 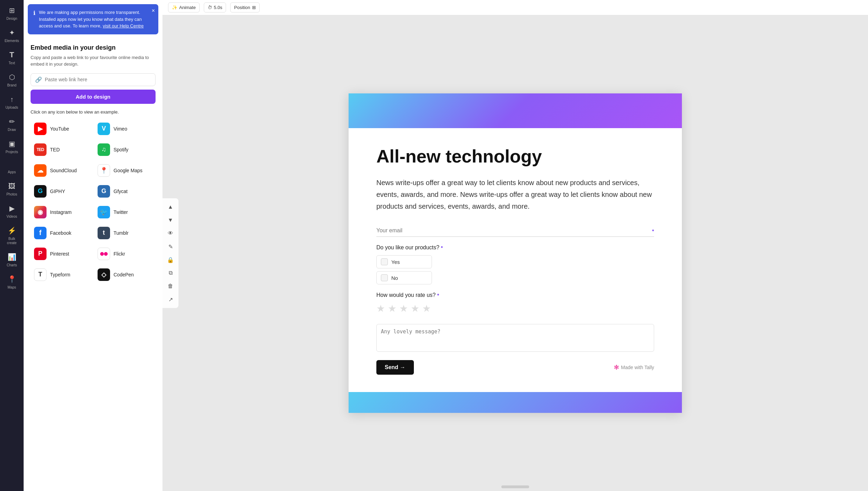 What do you see at coordinates (61, 150) in the screenshot?
I see `app-item-ted: TED TED` at bounding box center [61, 150].